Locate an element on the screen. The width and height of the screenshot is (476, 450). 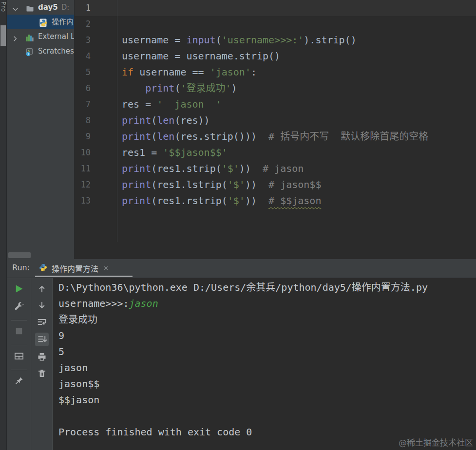
code-line: 7res = ' jason ' is located at coordinates (275, 104).